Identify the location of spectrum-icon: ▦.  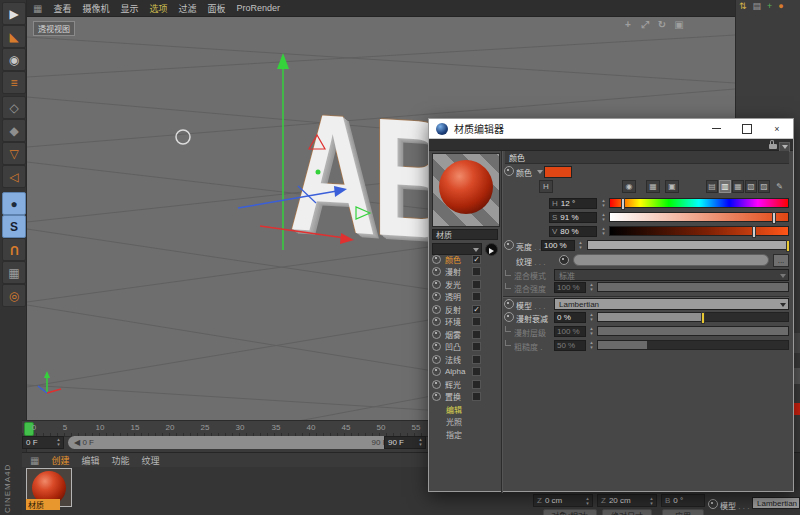
(653, 186).